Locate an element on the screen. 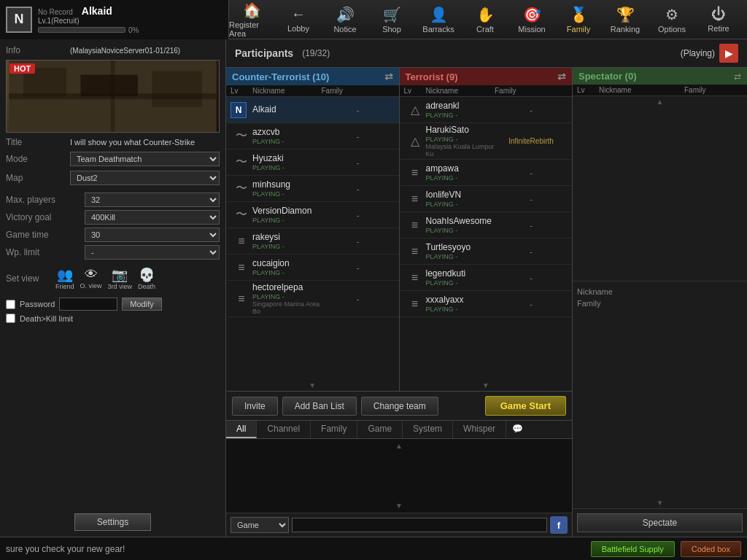 The width and height of the screenshot is (747, 560). table-row: 〜 minhsung PLAYING - - is located at coordinates (312, 189).